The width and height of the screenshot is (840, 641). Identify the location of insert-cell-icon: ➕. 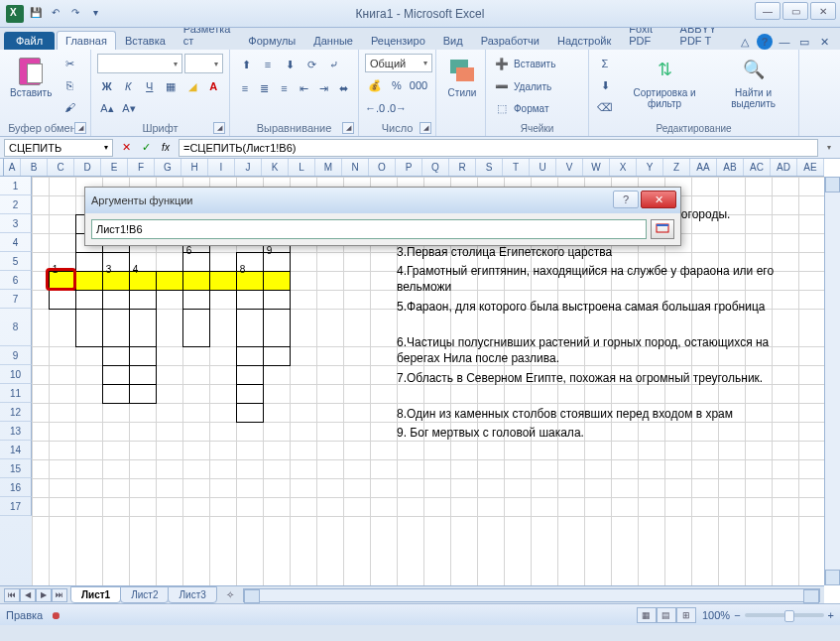
(502, 64).